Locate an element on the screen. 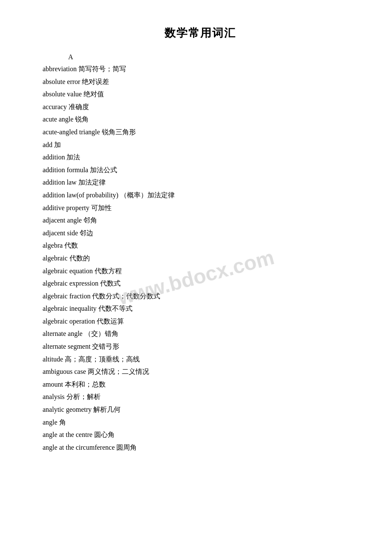  list-item: algebra 代数 is located at coordinates (200, 246).